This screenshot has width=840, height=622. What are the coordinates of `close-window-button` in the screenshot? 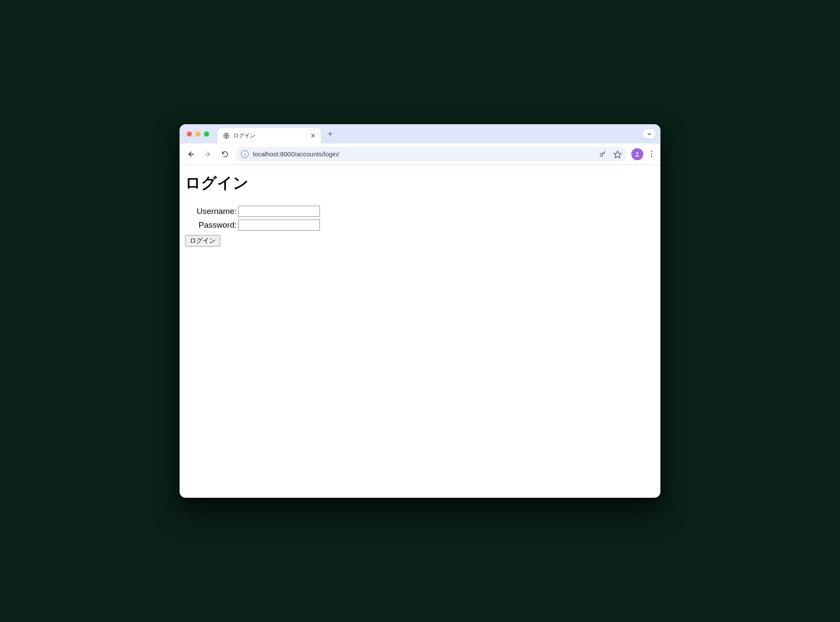 It's located at (189, 134).